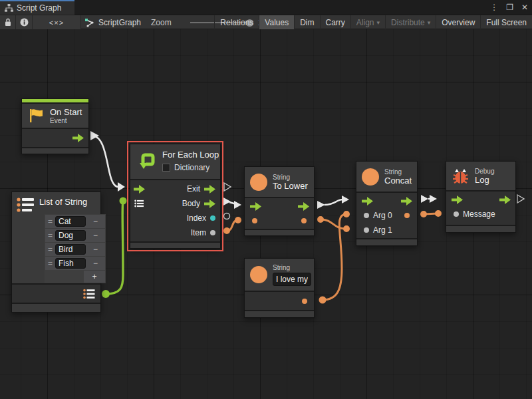  Describe the element at coordinates (94, 277) in the screenshot. I see `add-item-button: +` at that location.